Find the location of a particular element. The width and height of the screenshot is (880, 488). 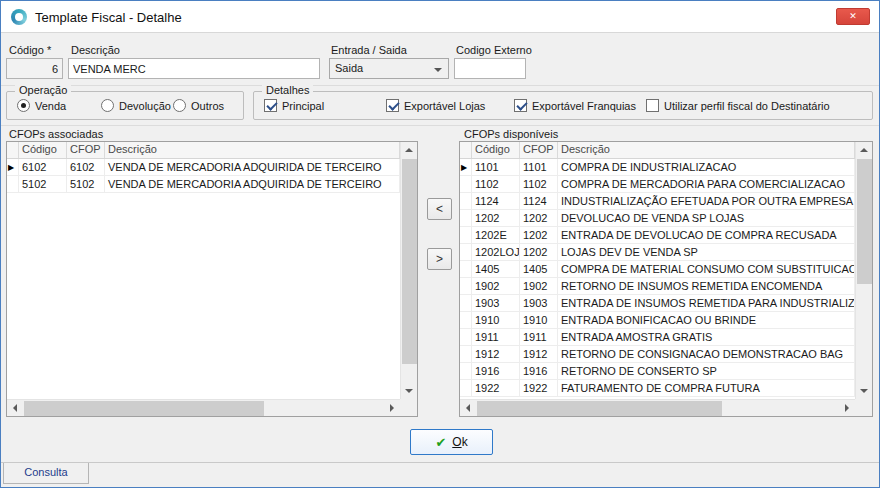

detalhes-groupbox: Detalhes Principal Exportável Lojas Expo… is located at coordinates (563, 106).